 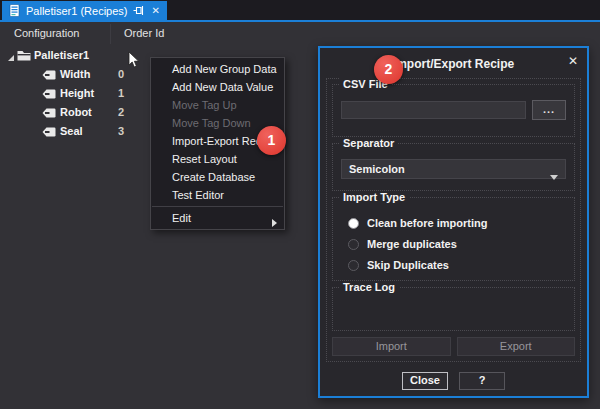 What do you see at coordinates (454, 239) in the screenshot?
I see `import-type-group: Import Type Clean before importing Merge…` at bounding box center [454, 239].